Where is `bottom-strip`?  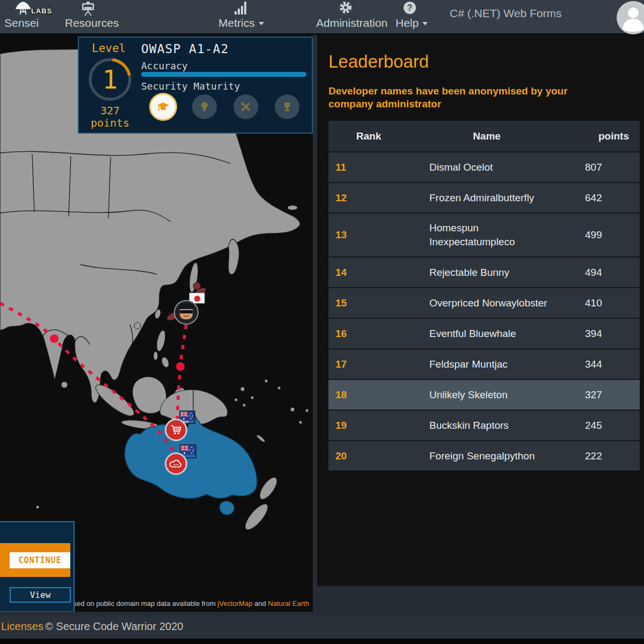
bottom-strip is located at coordinates (322, 641).